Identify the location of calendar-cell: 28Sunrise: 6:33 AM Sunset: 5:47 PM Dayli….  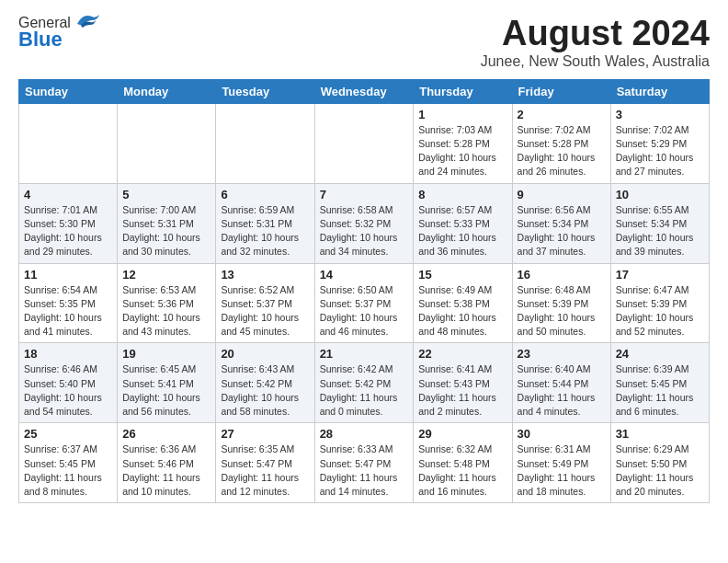
(364, 464).